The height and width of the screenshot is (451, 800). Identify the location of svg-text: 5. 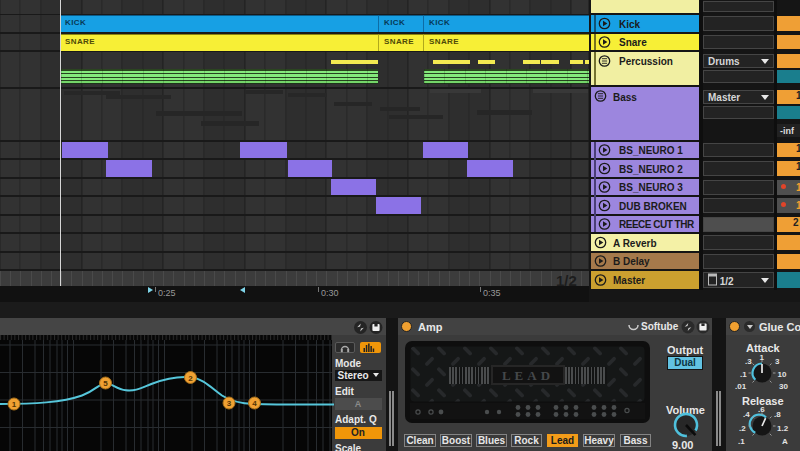
(106, 384).